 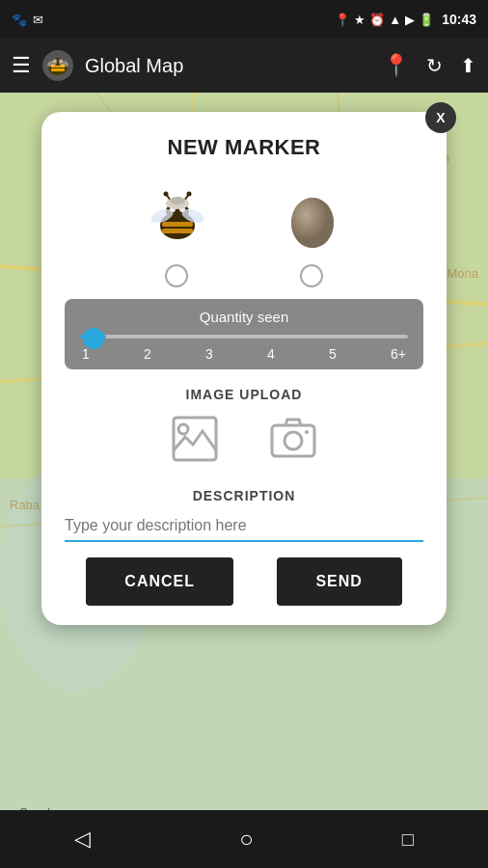 I want to click on camera-icon, so click(x=293, y=439).